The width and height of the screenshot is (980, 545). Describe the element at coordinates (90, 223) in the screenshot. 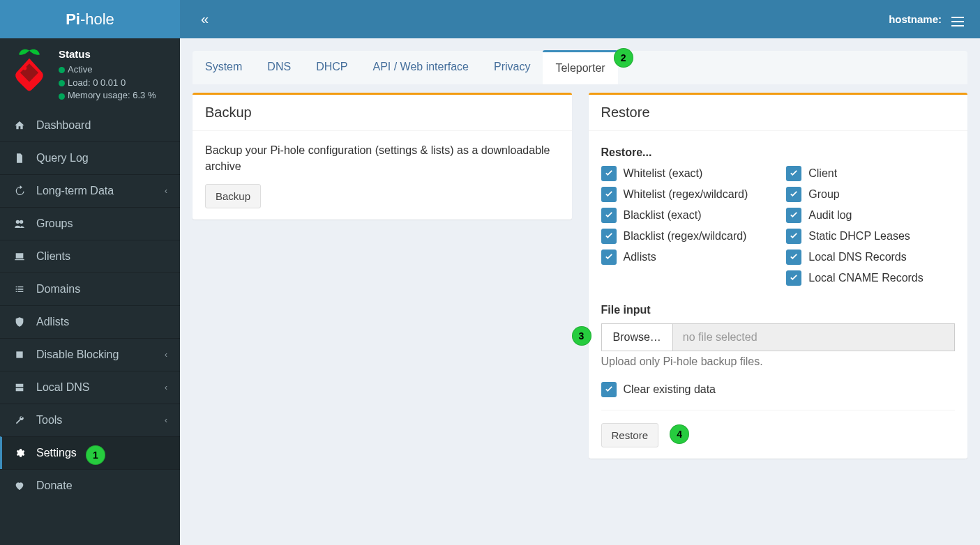

I see `sidebar-item-groups: Groups` at that location.